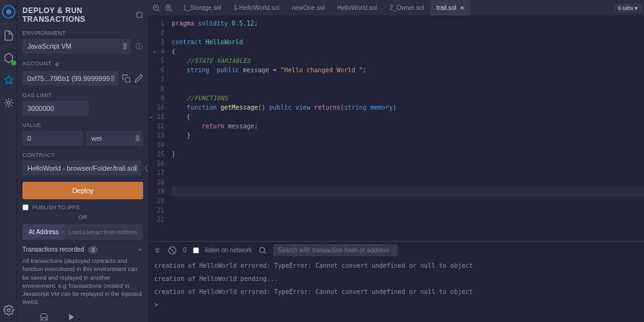 This screenshot has width=644, height=322. I want to click on console-toggle-icon, so click(157, 250).